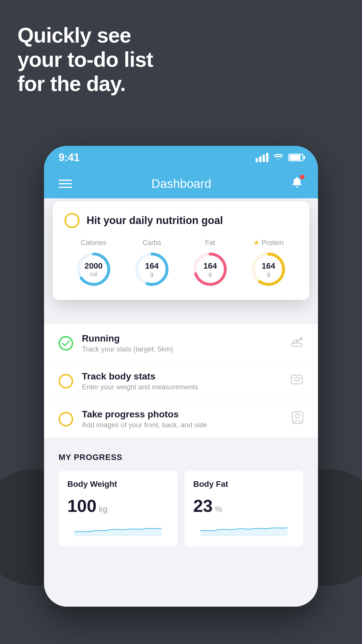 This screenshot has width=362, height=644. What do you see at coordinates (210, 274) in the screenshot?
I see `fat-unit: g` at bounding box center [210, 274].